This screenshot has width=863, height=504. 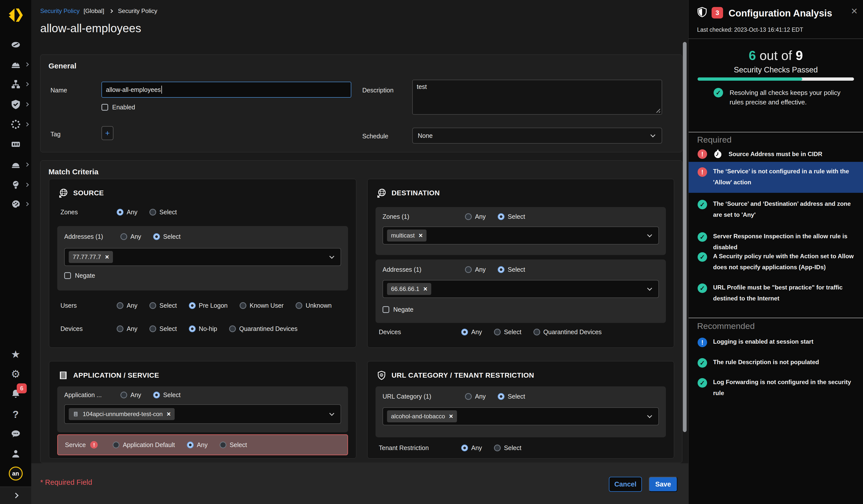 I want to click on radio-users-unknown: Unknown, so click(x=314, y=305).